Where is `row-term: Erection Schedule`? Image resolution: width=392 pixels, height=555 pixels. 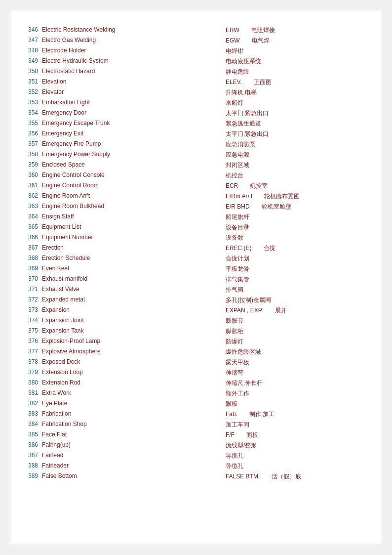
row-term: Erection Schedule is located at coordinates (132, 259).